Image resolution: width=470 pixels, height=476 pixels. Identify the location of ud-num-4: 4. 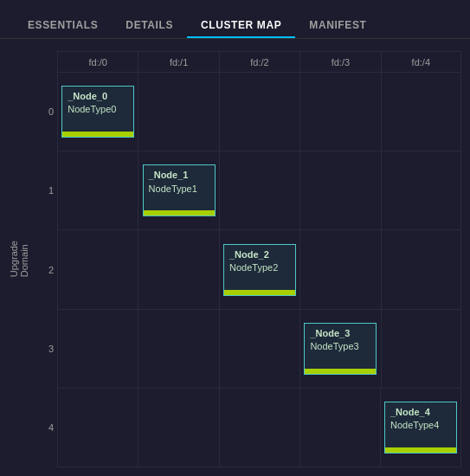
(45, 428).